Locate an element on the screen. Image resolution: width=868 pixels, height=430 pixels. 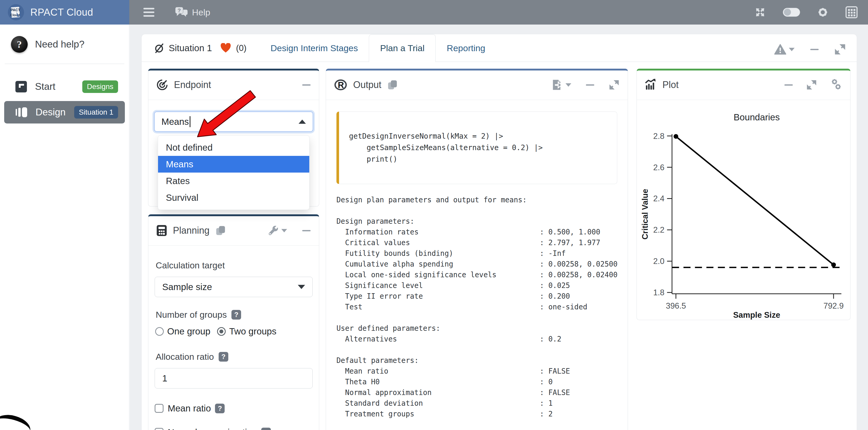
panel-title: Output is located at coordinates (367, 85).